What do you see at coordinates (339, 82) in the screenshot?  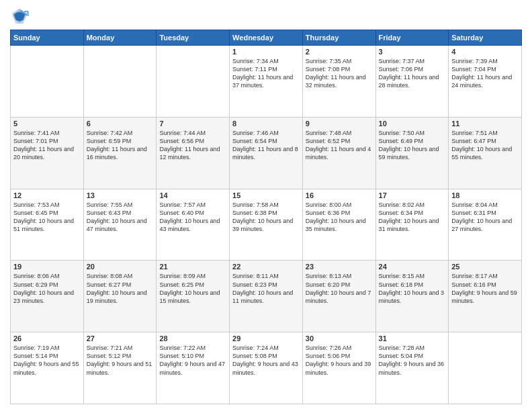 I see `calendar-cell: 2Sunrise: 7:35 AM Sunset: 7:08 PM Daylig…` at bounding box center [339, 82].